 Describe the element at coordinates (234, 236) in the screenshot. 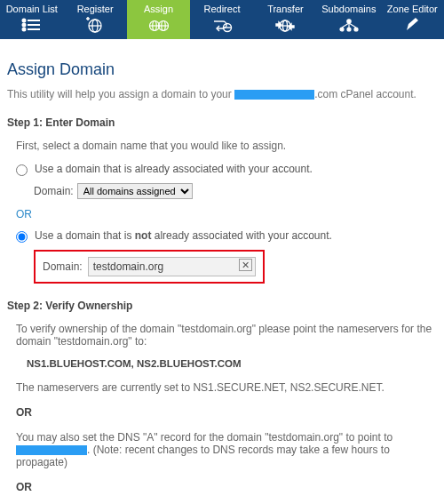

I see `option-not-associated-label: Use a domain that is not already associa…` at that location.